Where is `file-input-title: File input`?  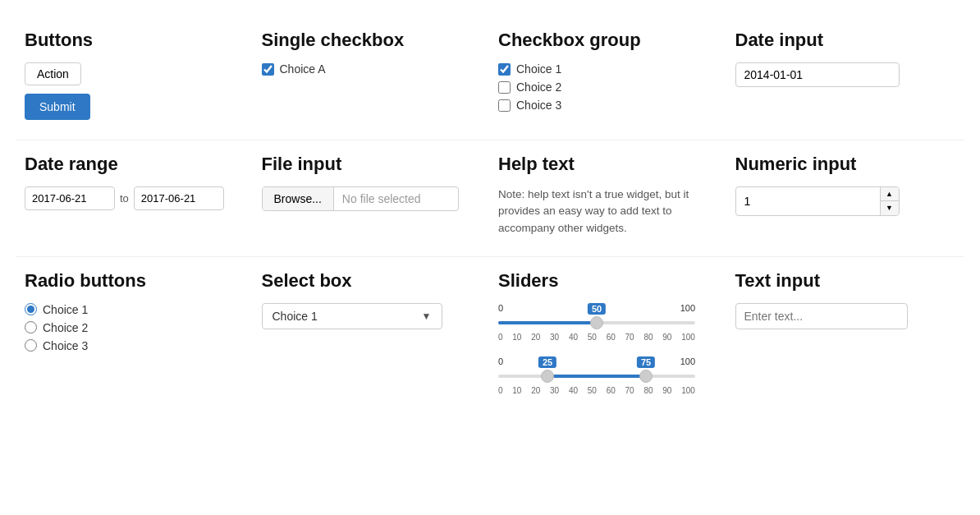
file-input-title: File input is located at coordinates (368, 164).